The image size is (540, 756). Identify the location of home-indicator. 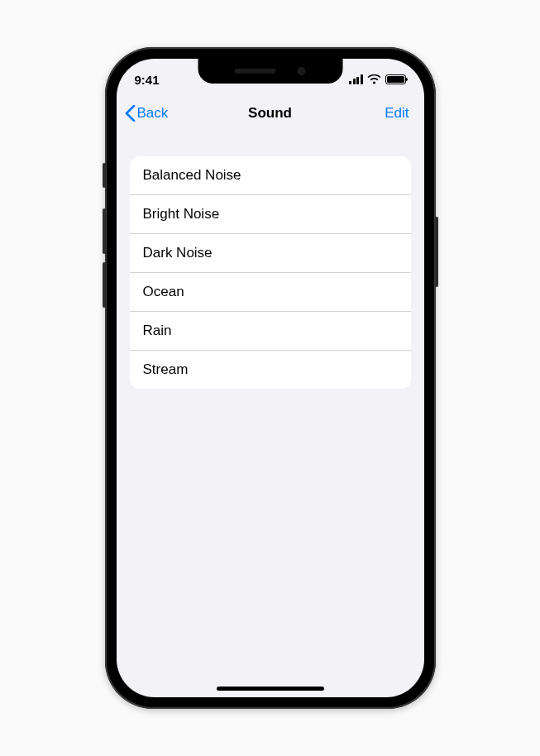
(270, 688).